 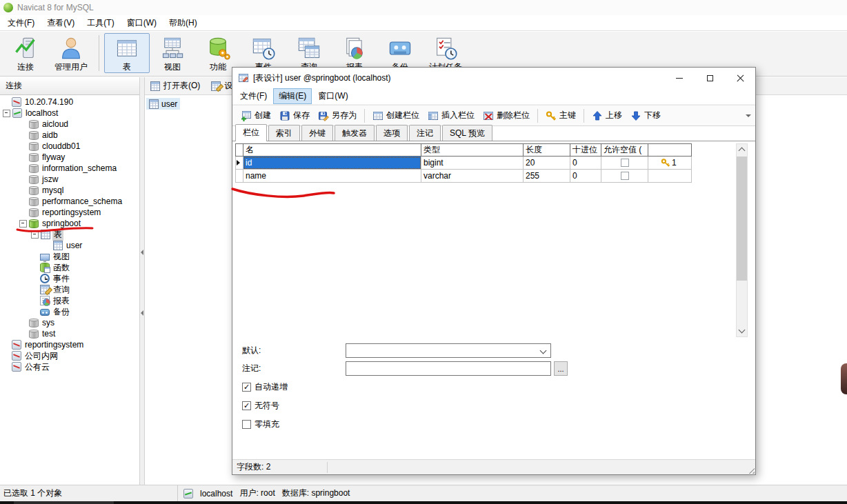 What do you see at coordinates (70, 301) in the screenshot?
I see `tree-item-reports: 报表` at bounding box center [70, 301].